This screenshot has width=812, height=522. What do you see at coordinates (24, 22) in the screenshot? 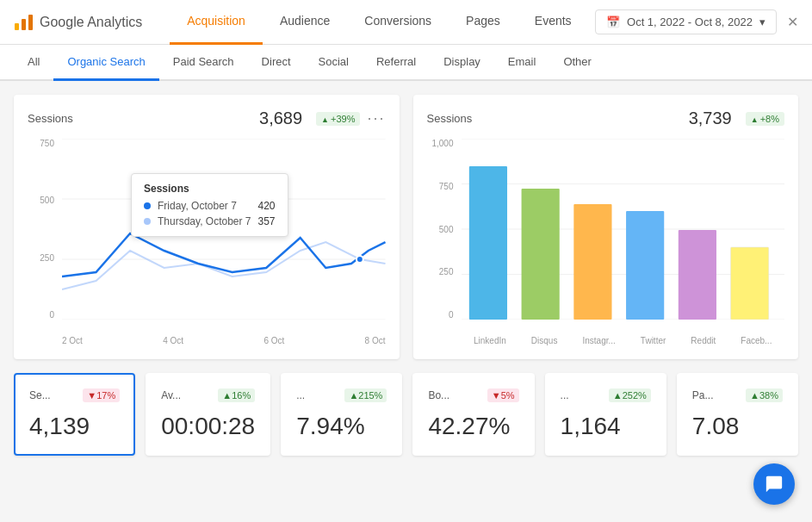
I see `logo-icon` at bounding box center [24, 22].